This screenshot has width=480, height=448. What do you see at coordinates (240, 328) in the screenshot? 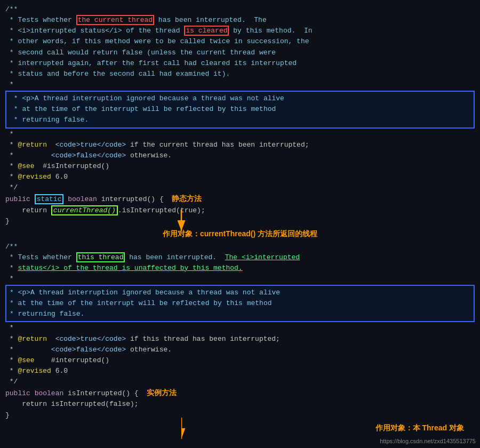
I see `line-28: *` at bounding box center [240, 328].